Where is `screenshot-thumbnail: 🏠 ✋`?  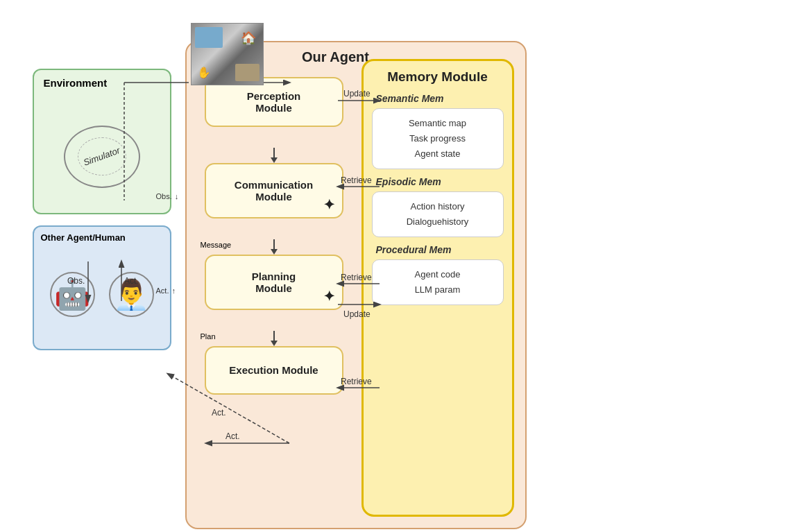
screenshot-thumbnail: 🏠 ✋ is located at coordinates (228, 54).